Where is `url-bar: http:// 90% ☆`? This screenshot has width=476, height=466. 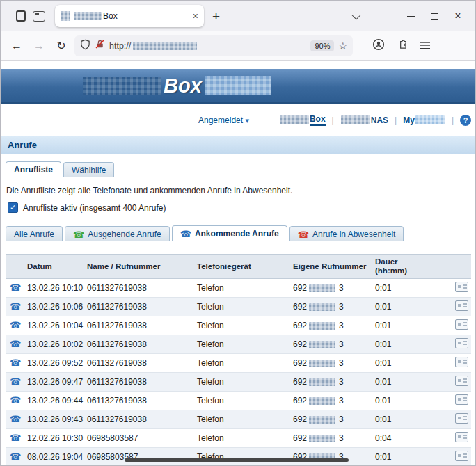
url-bar: http:// 90% ☆ is located at coordinates (214, 46).